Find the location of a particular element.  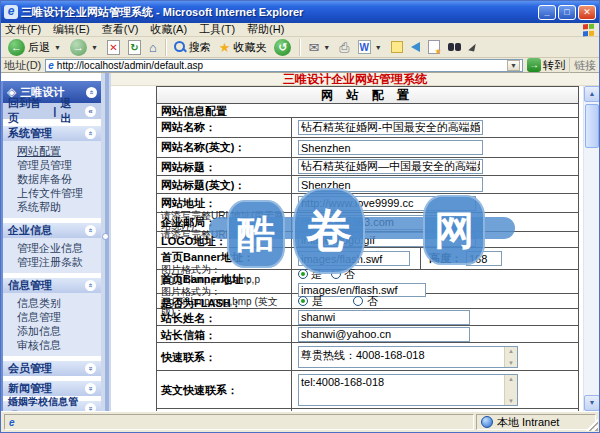

section-member: 会员管理 « is located at coordinates (52, 368).